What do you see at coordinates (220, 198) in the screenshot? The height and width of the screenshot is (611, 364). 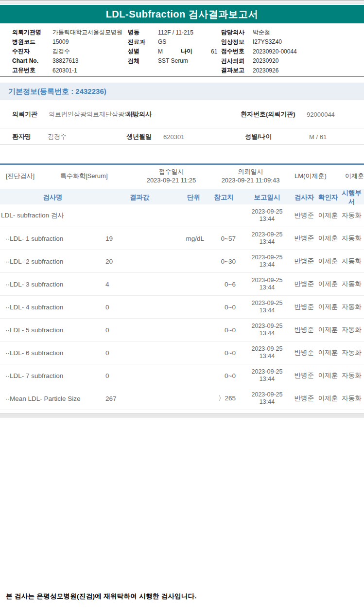 I see `header-reference: 참고치` at bounding box center [220, 198].